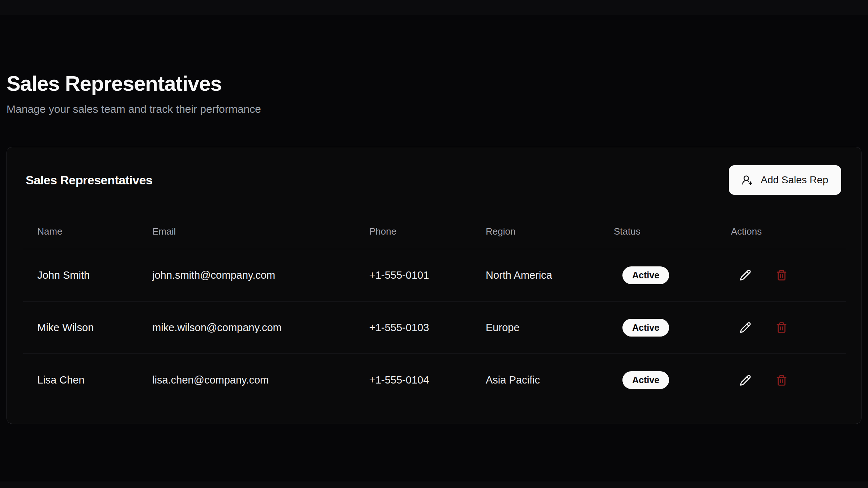 Image resolution: width=868 pixels, height=488 pixels. I want to click on card-title: Sales Representatives, so click(89, 180).